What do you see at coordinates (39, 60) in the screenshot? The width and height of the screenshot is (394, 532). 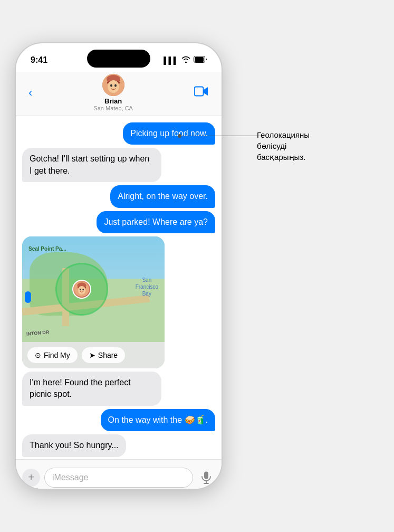 I see `status-time: 9:41` at bounding box center [39, 60].